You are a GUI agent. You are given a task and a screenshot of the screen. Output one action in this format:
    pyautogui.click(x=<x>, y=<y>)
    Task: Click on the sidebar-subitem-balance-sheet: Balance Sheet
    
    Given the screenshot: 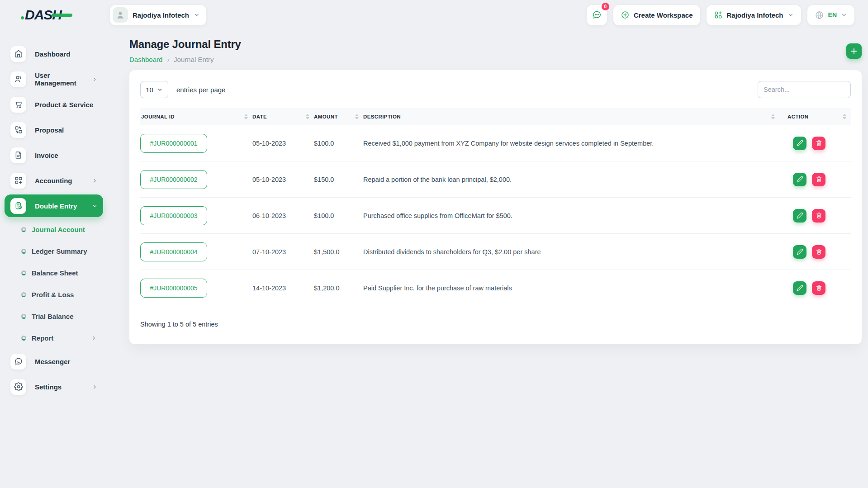 What is the action you would take?
    pyautogui.click(x=54, y=273)
    